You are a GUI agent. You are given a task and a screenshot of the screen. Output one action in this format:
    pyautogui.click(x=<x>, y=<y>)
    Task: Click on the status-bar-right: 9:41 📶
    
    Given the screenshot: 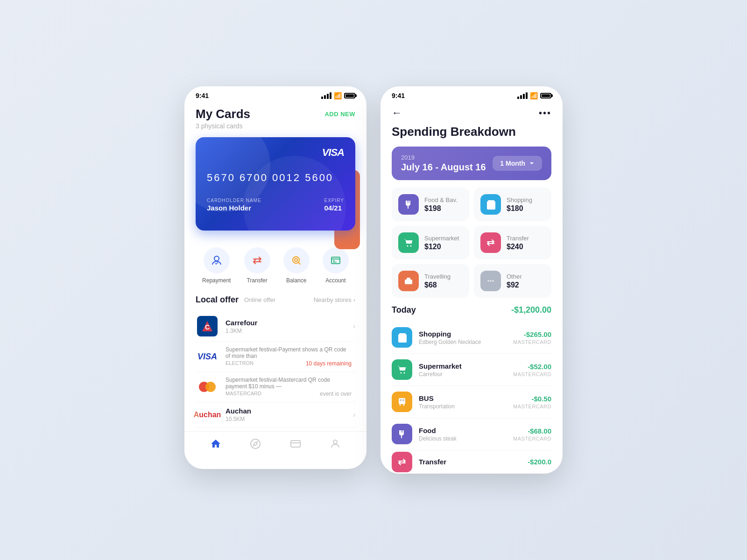 What is the action you would take?
    pyautogui.click(x=472, y=95)
    